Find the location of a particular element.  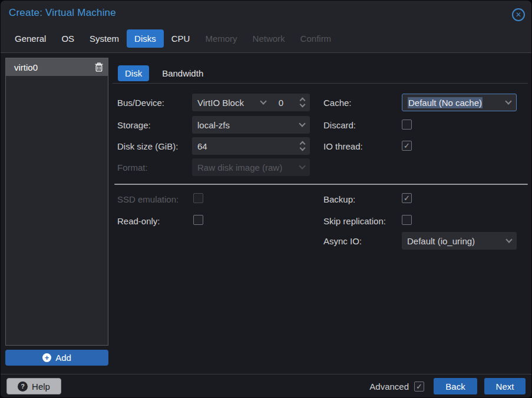

storage-value: local-zfs is located at coordinates (213, 125).